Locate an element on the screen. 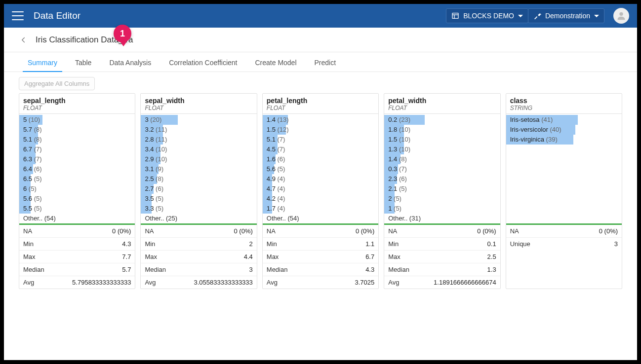 The image size is (641, 364). tab-summary: Summary is located at coordinates (42, 63).